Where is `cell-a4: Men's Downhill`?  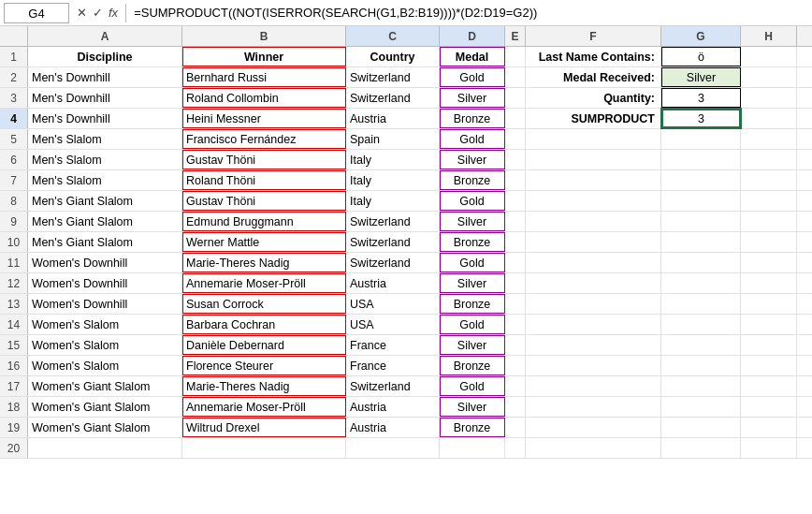
cell-a4: Men's Downhill is located at coordinates (105, 118).